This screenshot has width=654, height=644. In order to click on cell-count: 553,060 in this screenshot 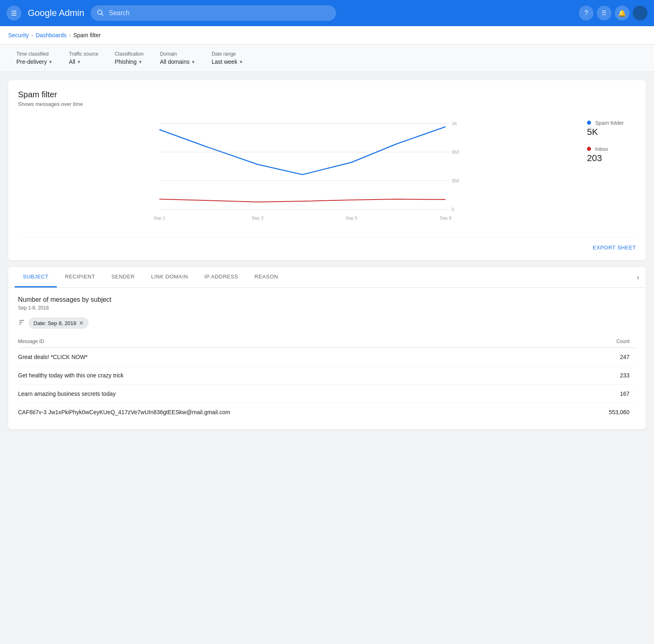, I will do `click(602, 412)`.